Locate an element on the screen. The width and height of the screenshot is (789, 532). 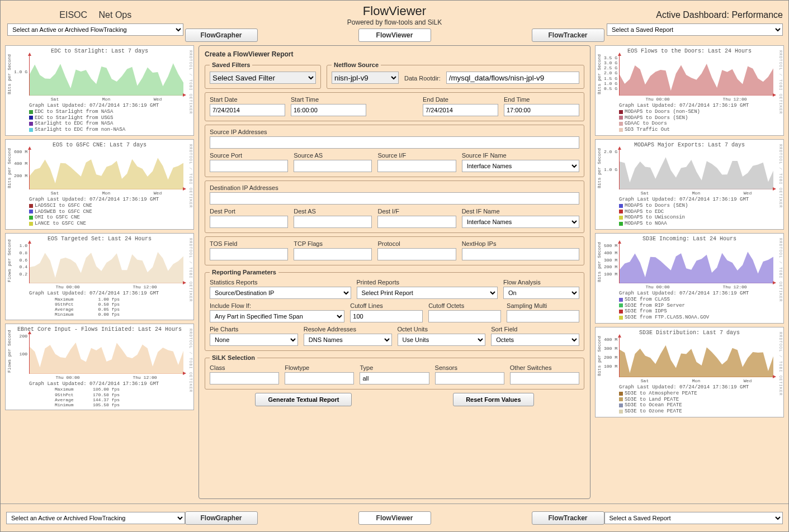
saved-filters-legend: Saved Filters is located at coordinates (231, 65).